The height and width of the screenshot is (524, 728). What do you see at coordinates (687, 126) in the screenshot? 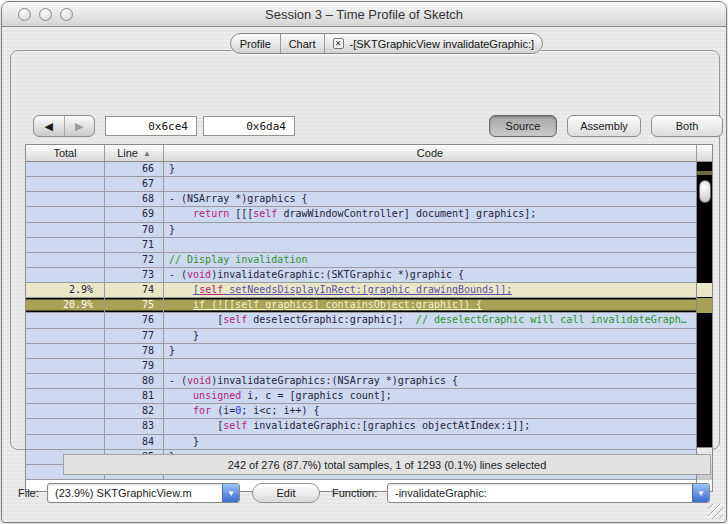
I see `both-view-button: Both` at bounding box center [687, 126].